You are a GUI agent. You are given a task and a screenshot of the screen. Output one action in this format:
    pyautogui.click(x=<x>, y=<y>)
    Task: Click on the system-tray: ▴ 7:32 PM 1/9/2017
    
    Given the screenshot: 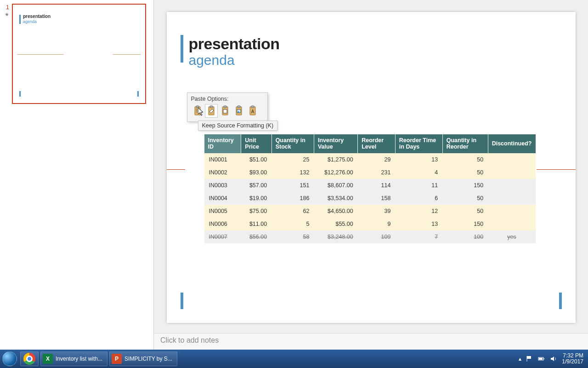 What is the action you would take?
    pyautogui.click(x=553, y=359)
    